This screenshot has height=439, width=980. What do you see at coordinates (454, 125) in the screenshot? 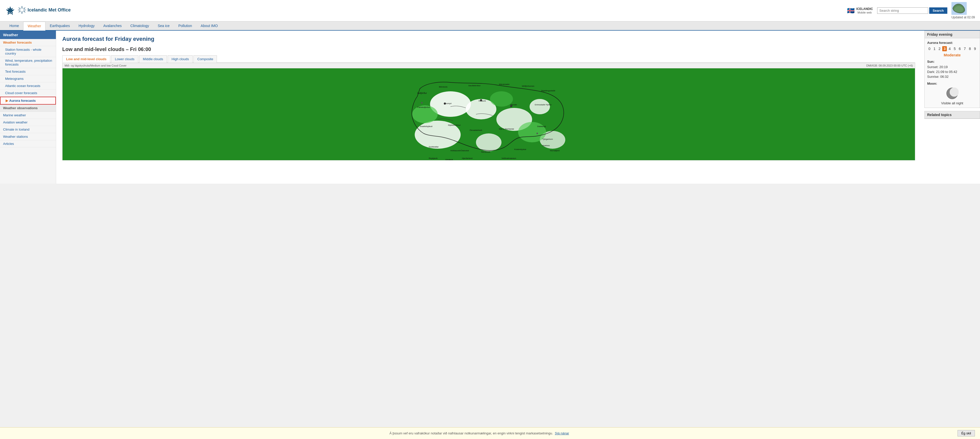
I see `svg-text: Stykkishólmur` at bounding box center [454, 125].